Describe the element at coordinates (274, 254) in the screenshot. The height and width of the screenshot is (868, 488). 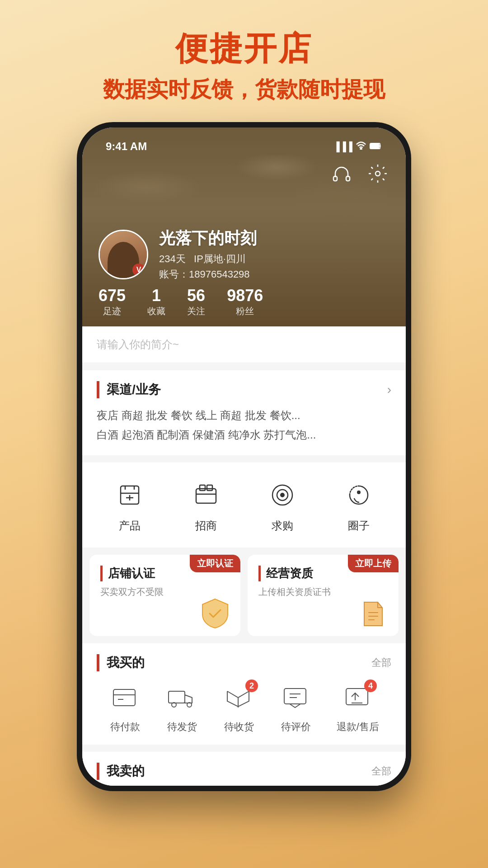
I see `profile-text: 光落下的时刻 234天 IP属地·四川 账号：18976543298` at that location.